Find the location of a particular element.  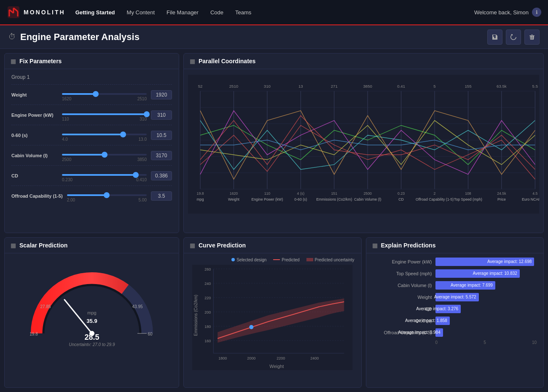

explain-row: Cabin Volume (l) Average impact: 7.699 is located at coordinates (455, 285).